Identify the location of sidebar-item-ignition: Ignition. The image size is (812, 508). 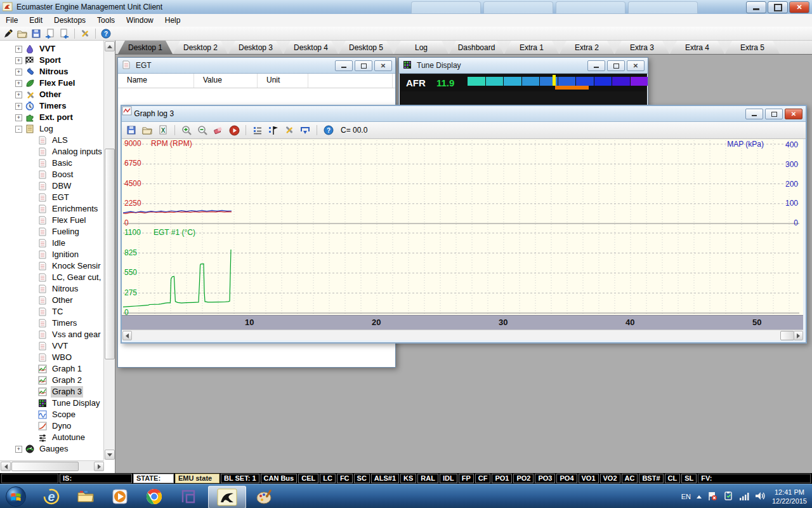
(52, 255).